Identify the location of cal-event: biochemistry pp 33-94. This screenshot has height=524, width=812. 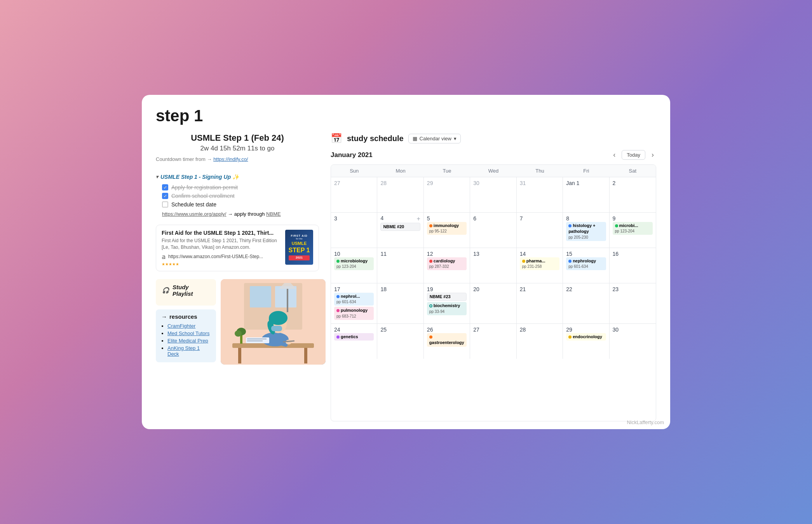
(447, 309).